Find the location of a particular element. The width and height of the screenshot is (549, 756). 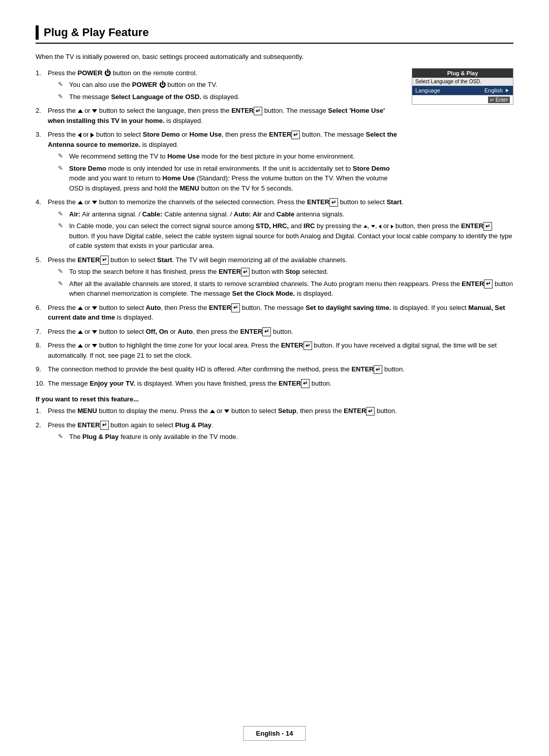

left-arrow is located at coordinates (79, 135).